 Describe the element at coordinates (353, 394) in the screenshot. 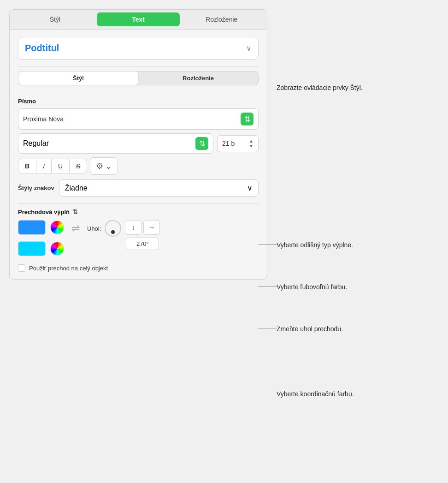

I see `annotation-coord-color: Vyberte koordinačnú farbu.` at that location.